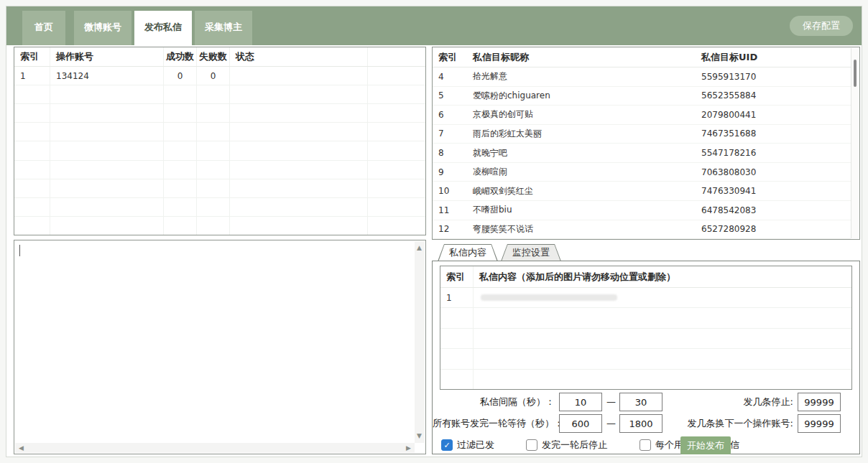 The image size is (868, 463). What do you see at coordinates (20, 251) in the screenshot?
I see `text-caret` at bounding box center [20, 251].